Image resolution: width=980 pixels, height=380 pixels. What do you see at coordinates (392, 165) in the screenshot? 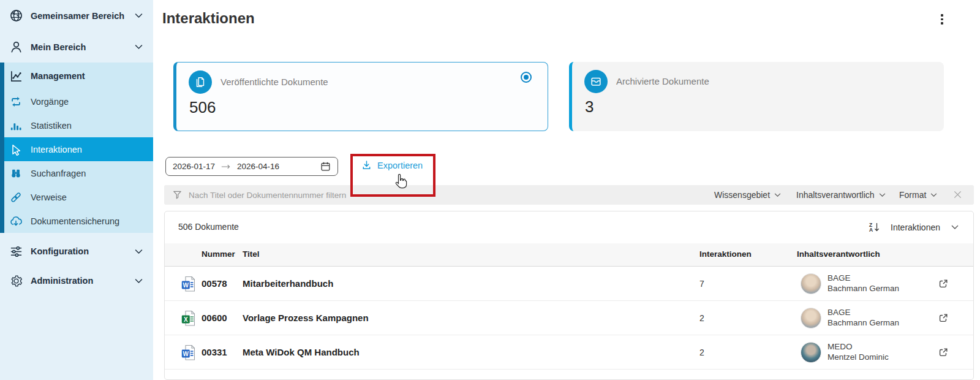
I see `export-button: Exportieren` at bounding box center [392, 165].